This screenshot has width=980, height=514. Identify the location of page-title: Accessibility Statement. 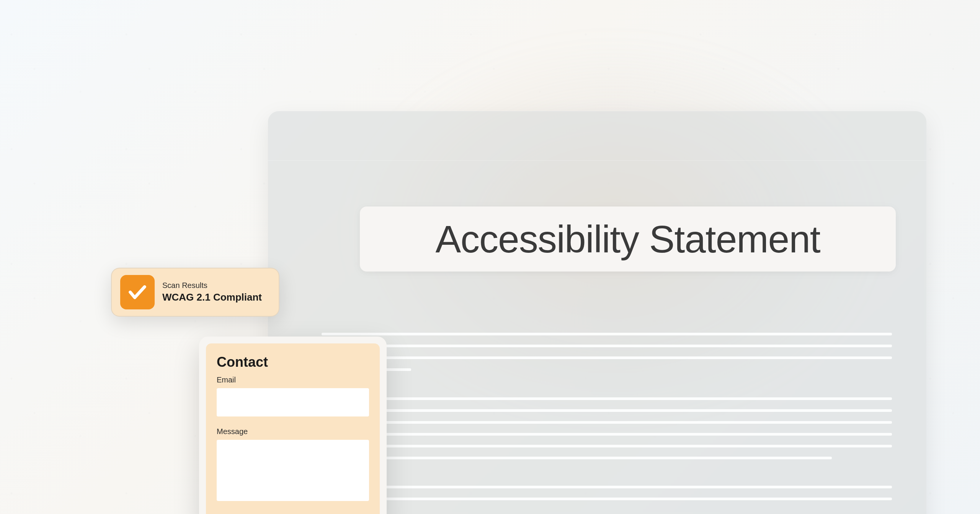
(628, 239).